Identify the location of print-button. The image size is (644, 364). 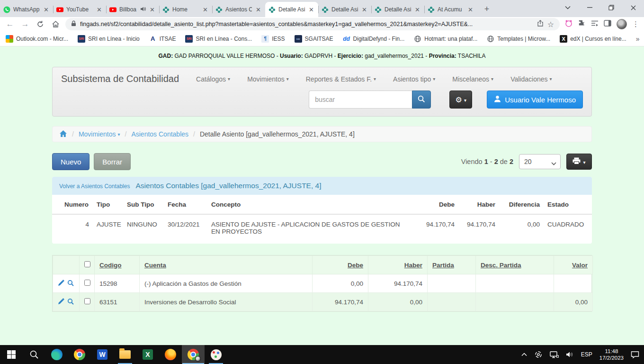
(579, 162).